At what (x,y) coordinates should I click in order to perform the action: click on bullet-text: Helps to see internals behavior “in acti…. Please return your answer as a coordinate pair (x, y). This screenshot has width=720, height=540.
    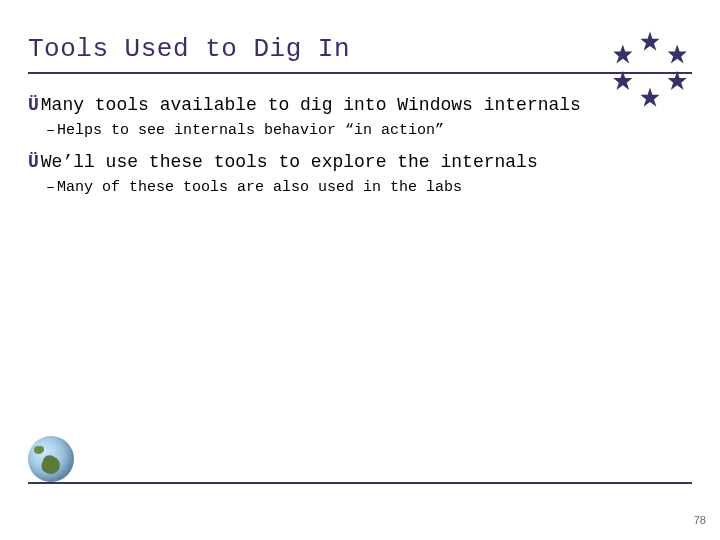
    Looking at the image, I should click on (250, 130).